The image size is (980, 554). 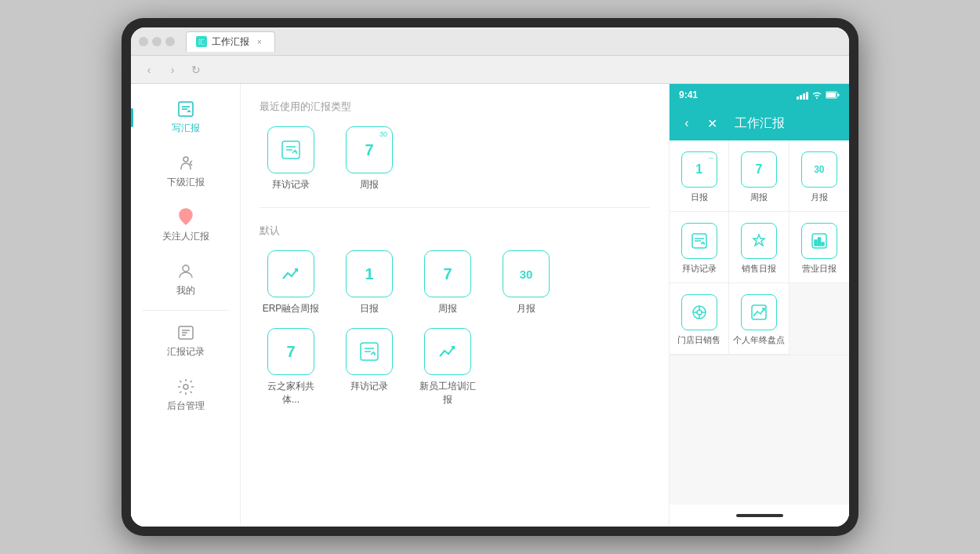 I want to click on followed-icon, so click(x=186, y=217).